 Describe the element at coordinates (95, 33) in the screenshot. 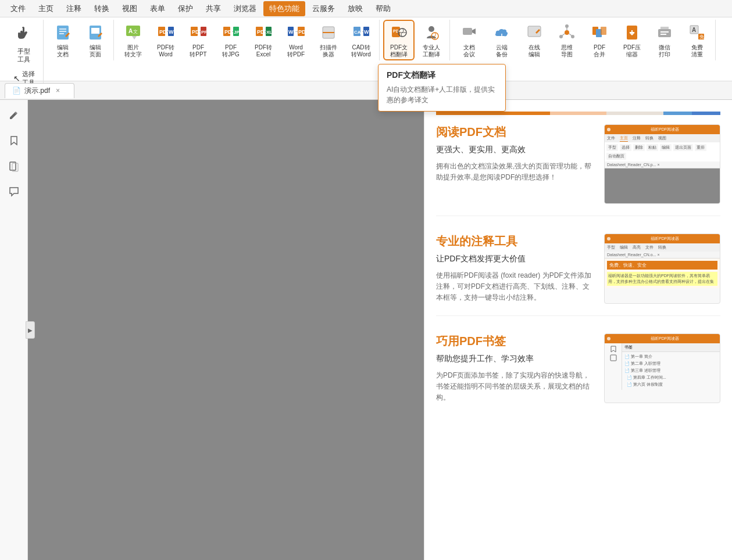

I see `edit-page-icon` at that location.